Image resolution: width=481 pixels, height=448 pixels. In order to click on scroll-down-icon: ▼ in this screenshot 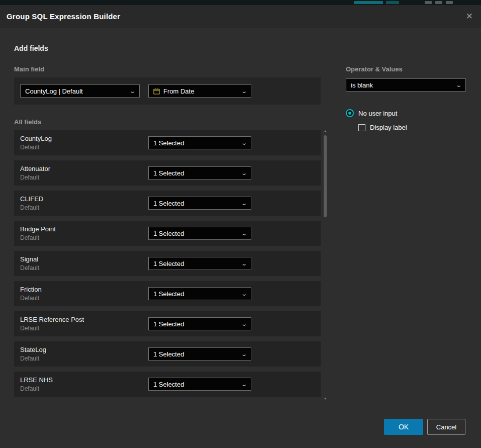, I will do `click(325, 399)`.